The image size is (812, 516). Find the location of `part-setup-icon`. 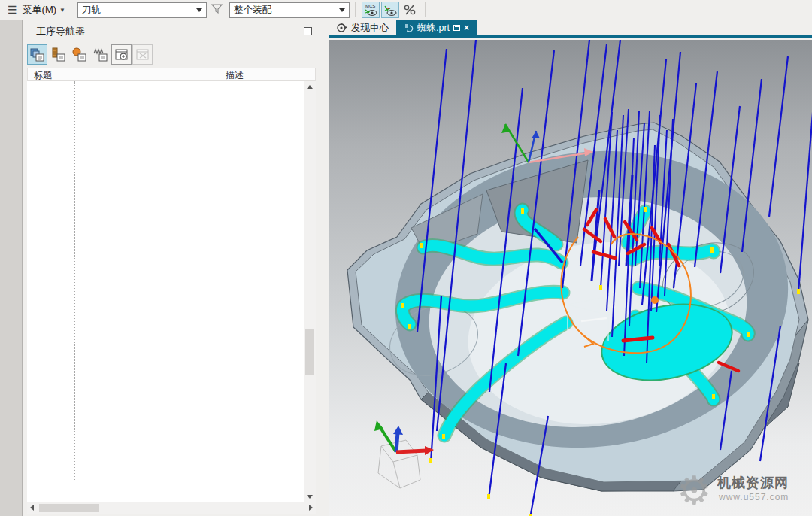

part-setup-icon is located at coordinates (409, 28).